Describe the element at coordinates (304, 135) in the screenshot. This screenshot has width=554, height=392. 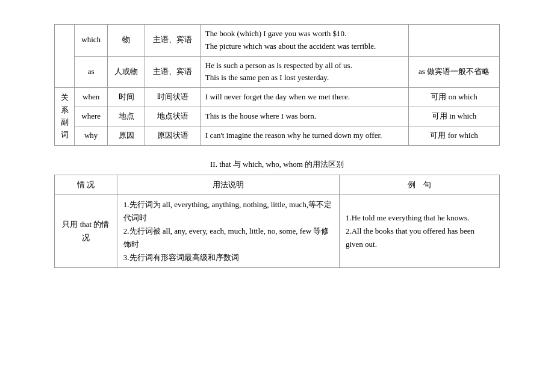
I see `cell-why-example: I can't imagine the reason why he turned…` at that location.